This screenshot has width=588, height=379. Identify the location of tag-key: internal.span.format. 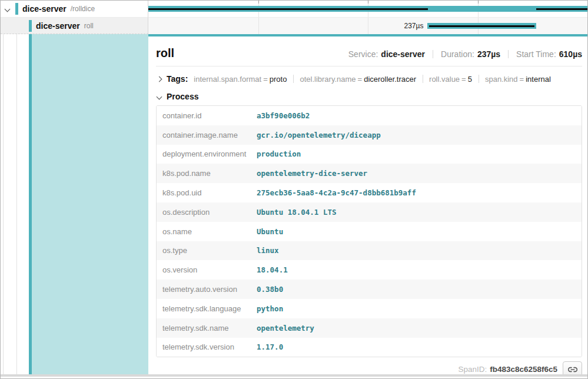
(227, 79).